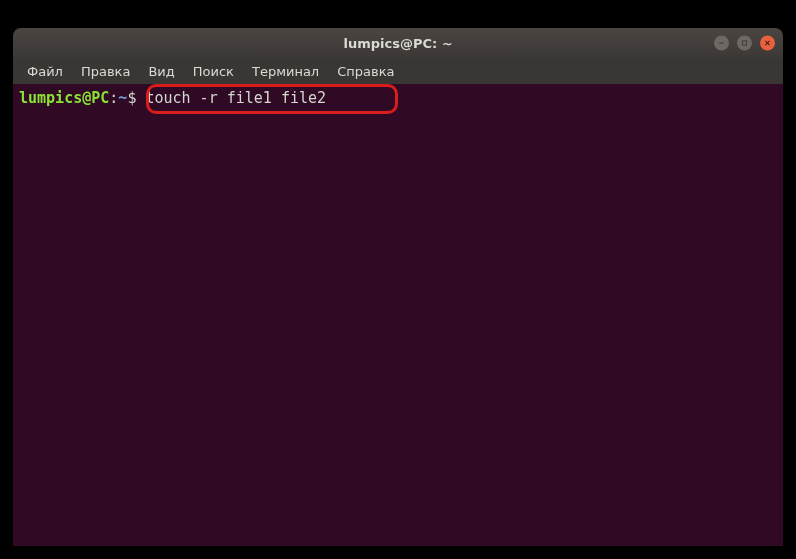 The height and width of the screenshot is (559, 796). Describe the element at coordinates (744, 44) in the screenshot. I see `maximize-icon` at that location.